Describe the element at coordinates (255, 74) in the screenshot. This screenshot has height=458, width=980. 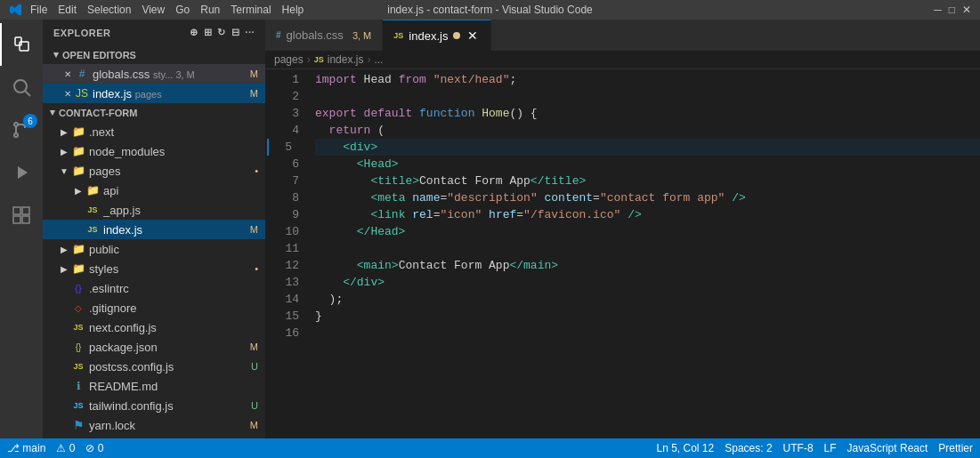
I see `globals-css-badge: M` at that location.